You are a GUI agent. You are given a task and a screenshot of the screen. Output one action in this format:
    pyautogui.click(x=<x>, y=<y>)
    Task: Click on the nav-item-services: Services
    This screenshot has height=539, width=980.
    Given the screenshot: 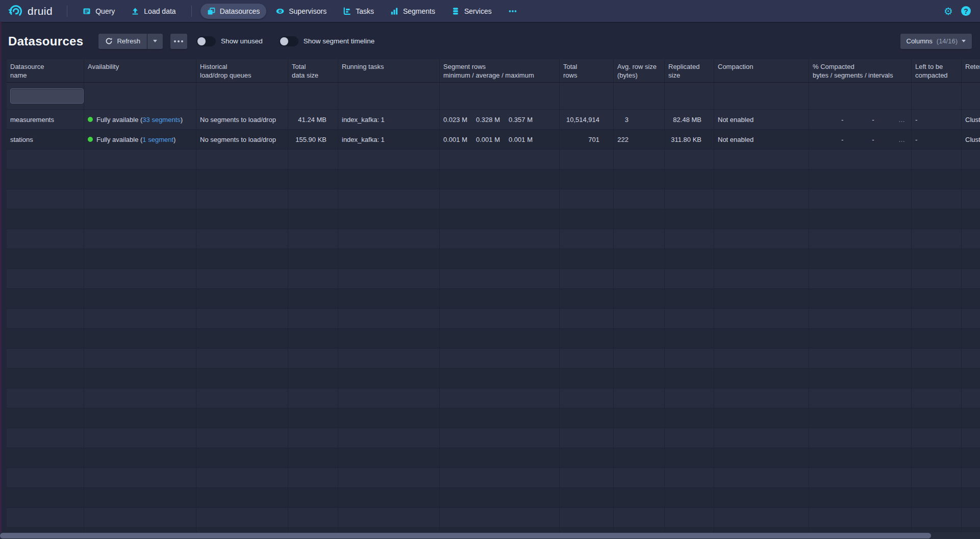 What is the action you would take?
    pyautogui.click(x=471, y=11)
    